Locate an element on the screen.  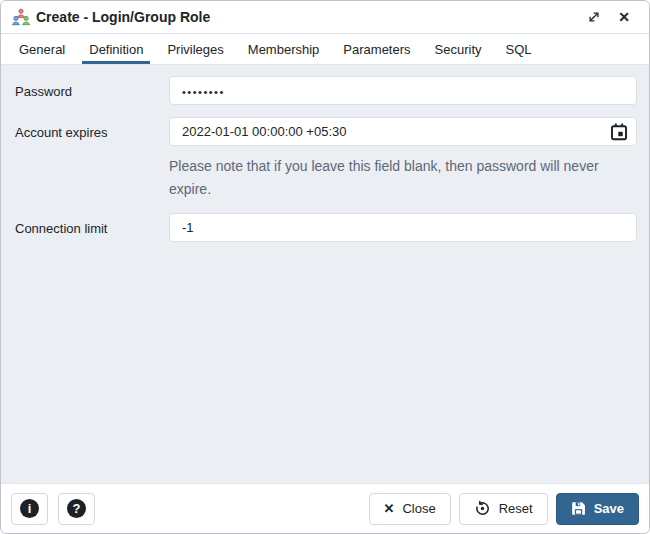
dialog-tabbar: General Definition Privileges Membership… is located at coordinates (325, 50).